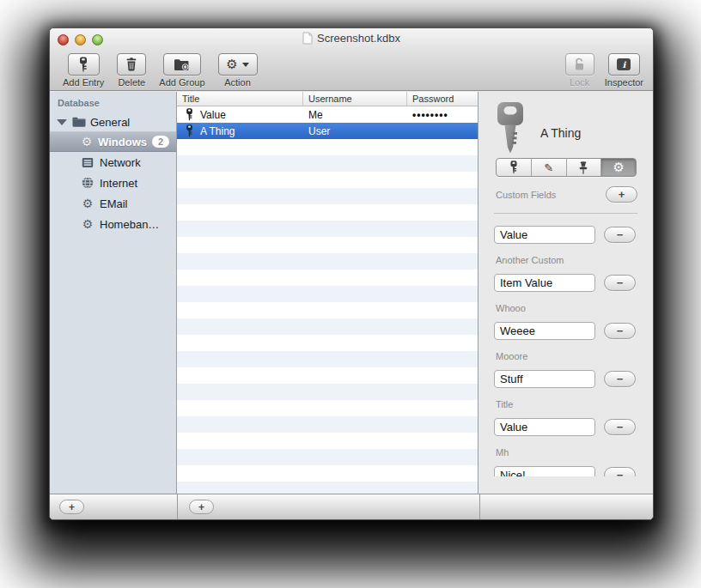 The width and height of the screenshot is (701, 588). Describe the element at coordinates (72, 506) in the screenshot. I see `add-group-plus-button: +` at that location.